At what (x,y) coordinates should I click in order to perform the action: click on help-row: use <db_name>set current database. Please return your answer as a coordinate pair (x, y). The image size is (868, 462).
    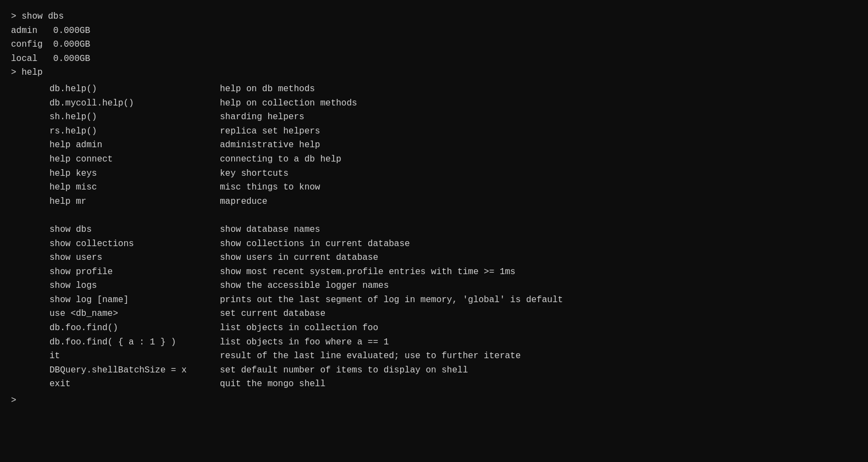
    Looking at the image, I should click on (287, 314).